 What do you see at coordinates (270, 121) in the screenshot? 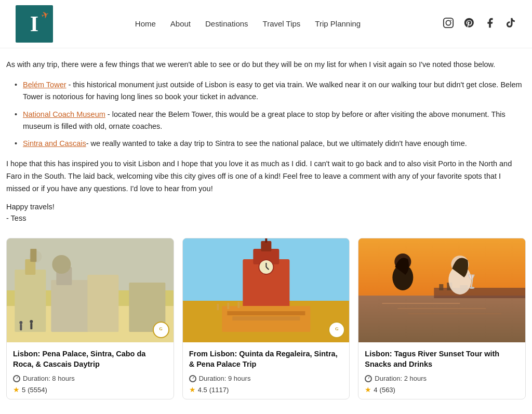
I see `list-item: National Coach Museum - located near the…` at bounding box center [270, 121].